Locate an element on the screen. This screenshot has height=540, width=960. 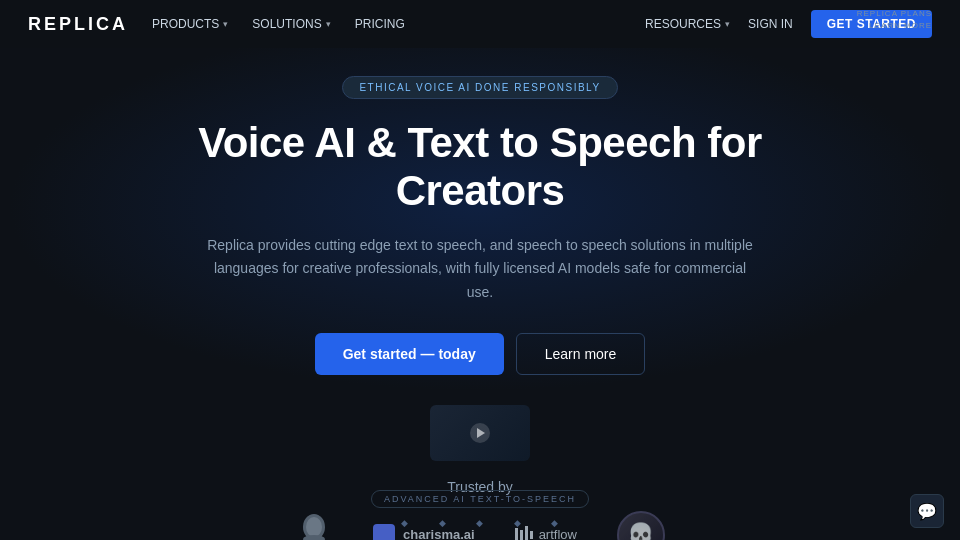
logo: REPLiCA is located at coordinates (78, 24).